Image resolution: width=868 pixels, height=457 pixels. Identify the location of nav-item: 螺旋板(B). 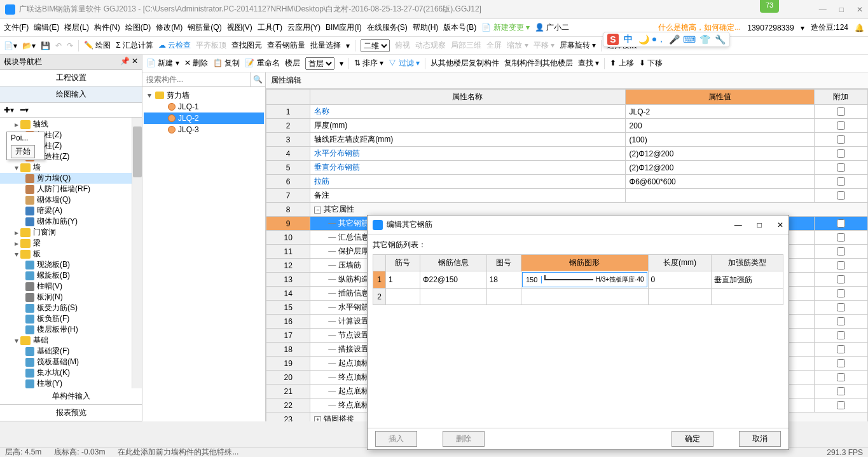
(71, 276).